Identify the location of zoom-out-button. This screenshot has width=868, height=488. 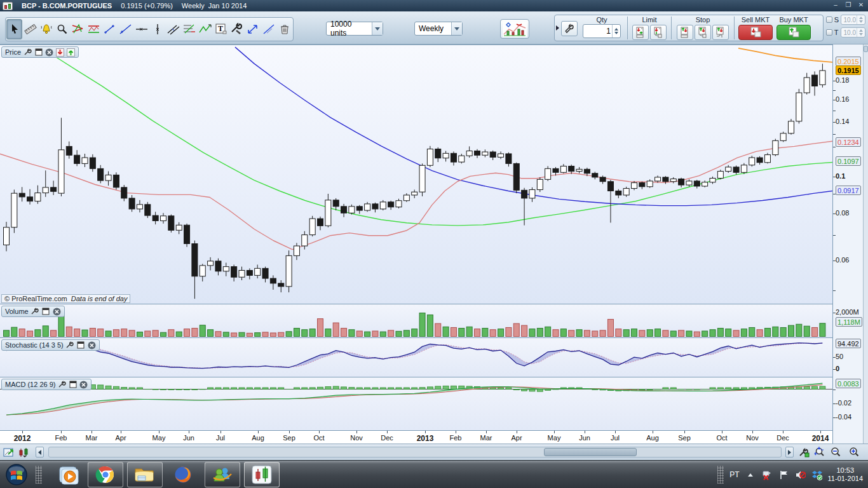
(836, 452).